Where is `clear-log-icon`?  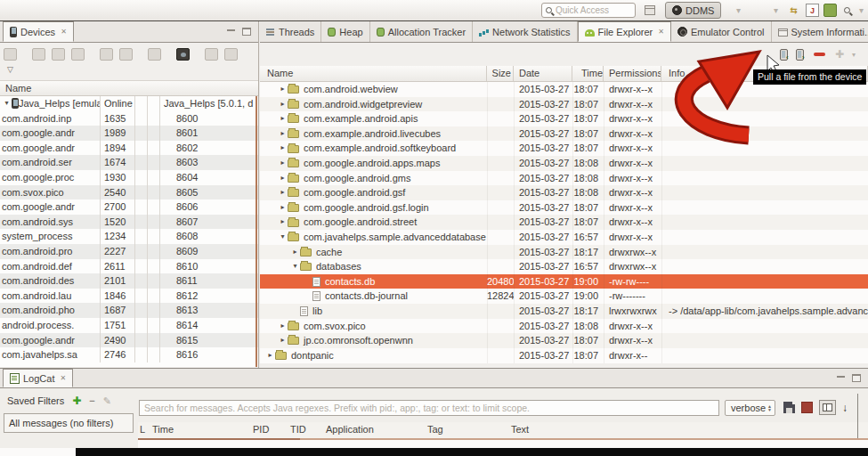 clear-log-icon is located at coordinates (807, 408).